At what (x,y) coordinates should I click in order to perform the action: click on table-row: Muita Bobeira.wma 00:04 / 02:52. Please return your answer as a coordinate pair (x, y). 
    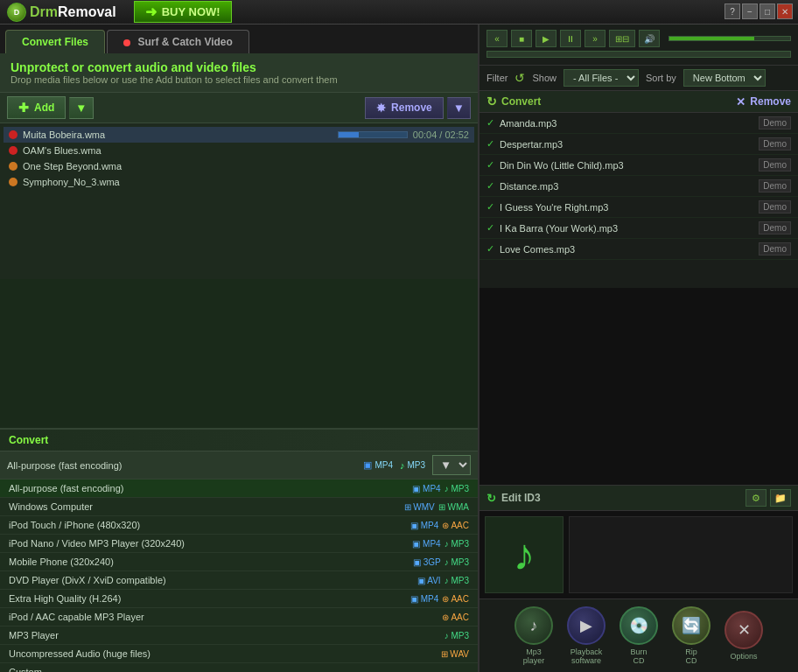
    Looking at the image, I should click on (239, 135).